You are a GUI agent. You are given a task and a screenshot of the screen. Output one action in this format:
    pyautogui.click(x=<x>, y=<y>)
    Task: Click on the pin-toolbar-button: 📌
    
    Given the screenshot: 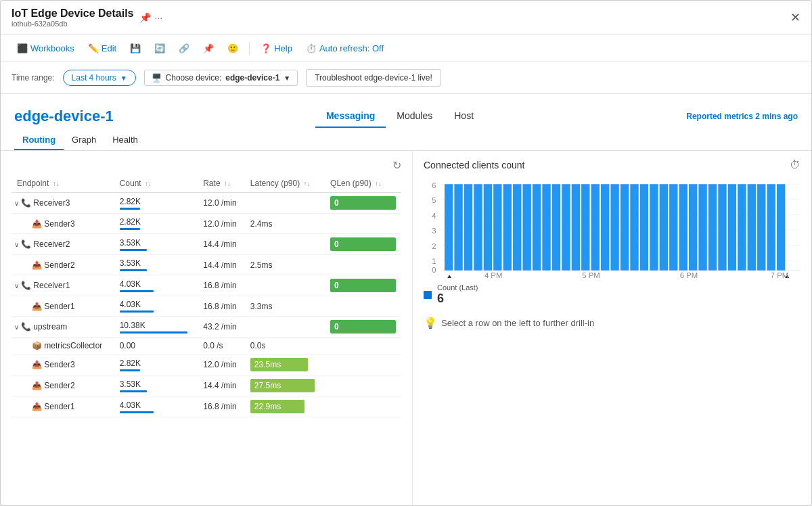 What is the action you would take?
    pyautogui.click(x=208, y=49)
    